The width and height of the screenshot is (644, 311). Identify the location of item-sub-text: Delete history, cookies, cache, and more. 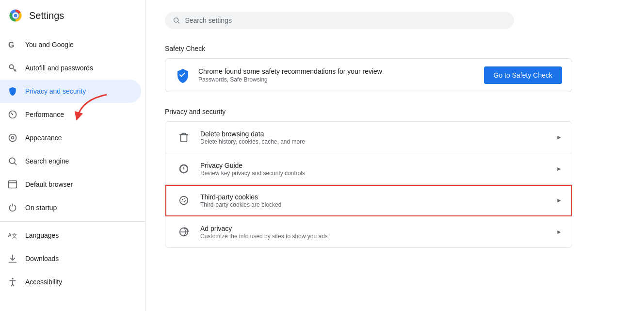
(253, 142).